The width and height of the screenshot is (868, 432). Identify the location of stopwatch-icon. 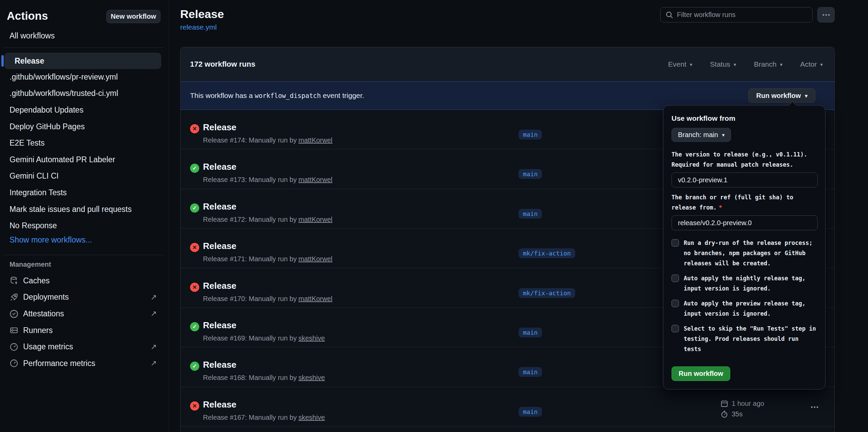
(724, 414).